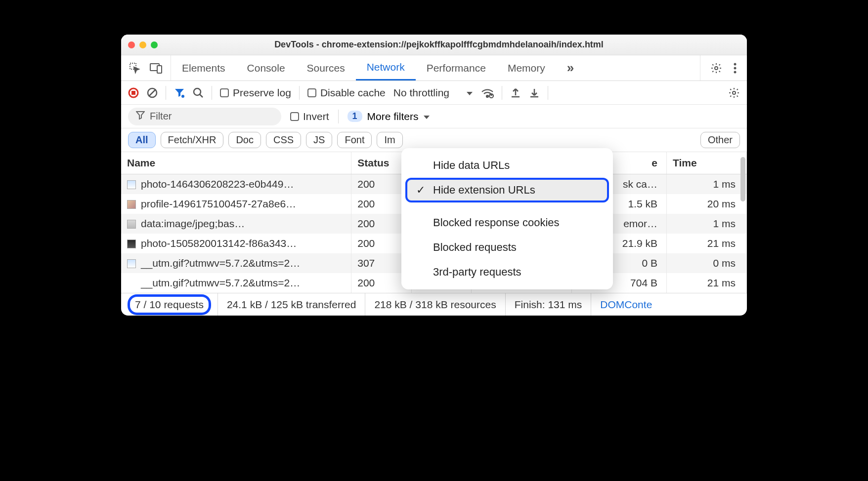 The image size is (868, 481). What do you see at coordinates (316, 117) in the screenshot?
I see `invert-label: Invert` at bounding box center [316, 117].